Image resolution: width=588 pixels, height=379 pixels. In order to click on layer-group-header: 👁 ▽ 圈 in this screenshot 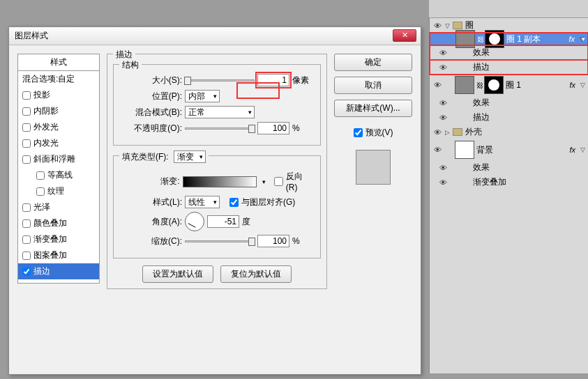, I will do `click(509, 25)`.